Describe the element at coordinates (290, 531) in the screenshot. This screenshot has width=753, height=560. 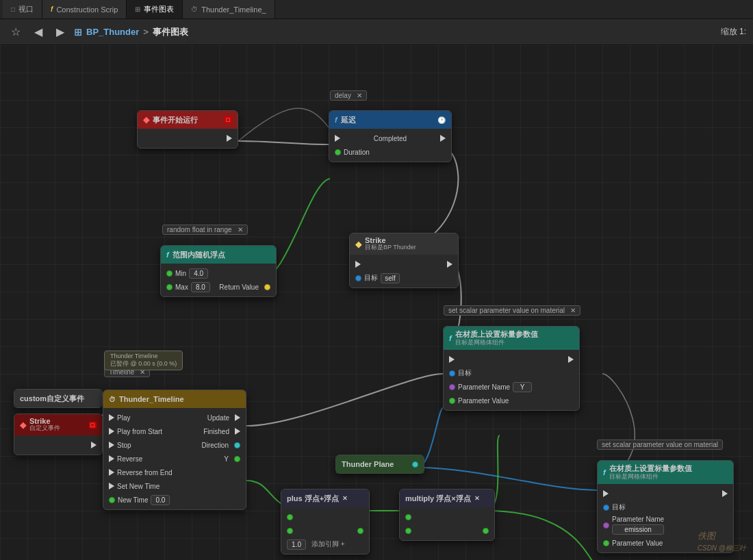
I see `plus-in2-pin` at that location.